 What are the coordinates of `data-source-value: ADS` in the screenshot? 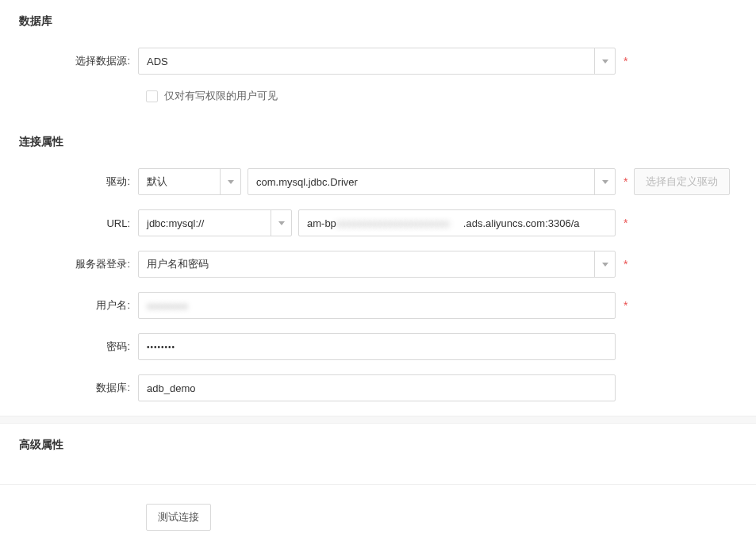 It's located at (157, 62).